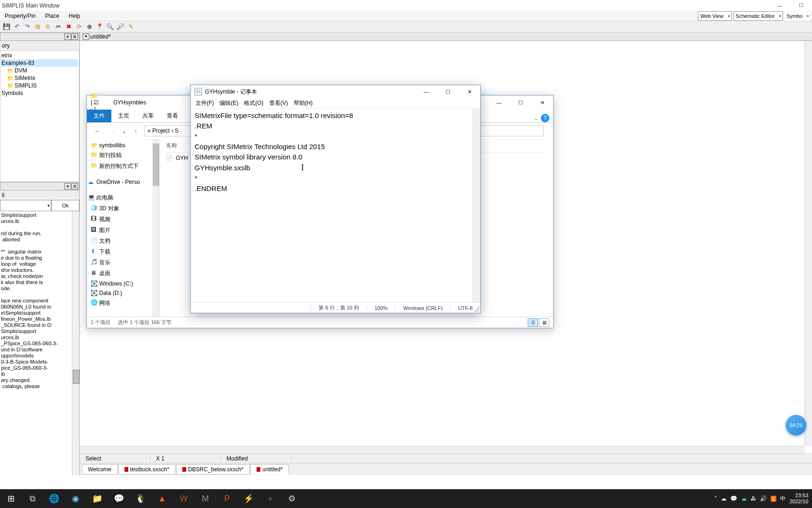  I want to click on nav-item: 📁期刊投稿, so click(123, 155).